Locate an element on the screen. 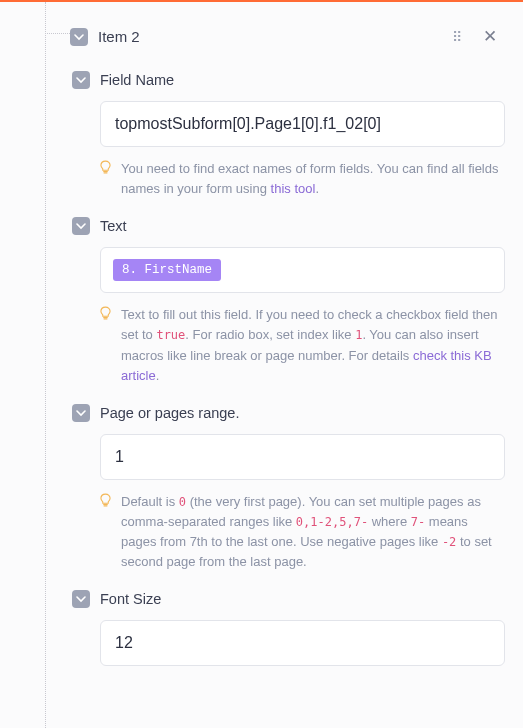  field-label: Text is located at coordinates (114, 226).